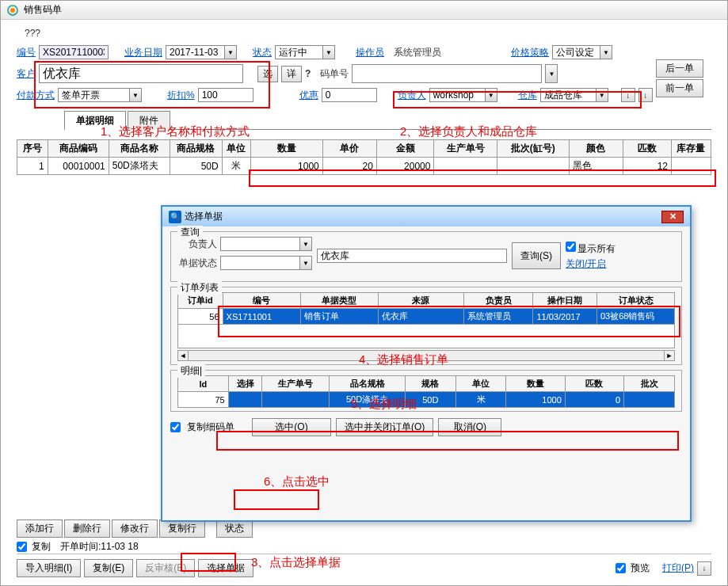  Describe the element at coordinates (182, 529) in the screenshot. I see `copy-row-button: 复制行` at that location.